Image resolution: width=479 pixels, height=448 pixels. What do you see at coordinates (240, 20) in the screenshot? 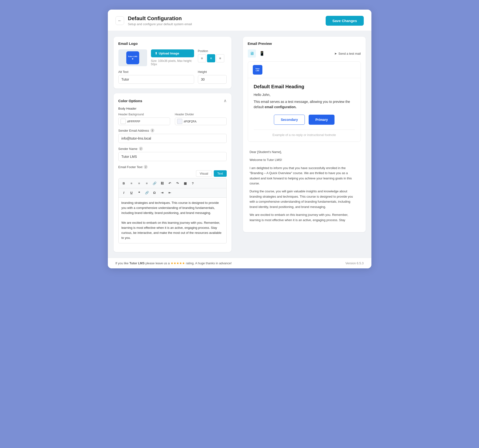
I see `top-header: ← Default Configuration Setup and config…` at bounding box center [240, 20].